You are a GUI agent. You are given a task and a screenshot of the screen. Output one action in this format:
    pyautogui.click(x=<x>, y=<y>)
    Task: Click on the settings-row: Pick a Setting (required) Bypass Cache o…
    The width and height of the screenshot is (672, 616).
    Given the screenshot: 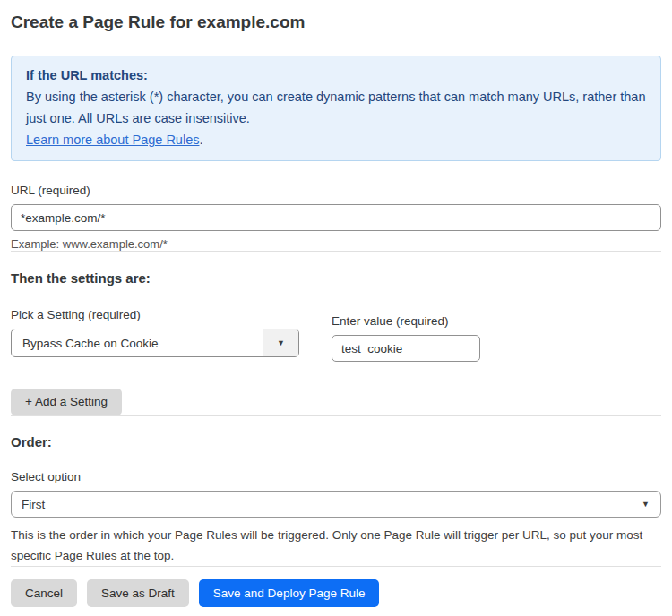 What is the action you would take?
    pyautogui.click(x=336, y=335)
    